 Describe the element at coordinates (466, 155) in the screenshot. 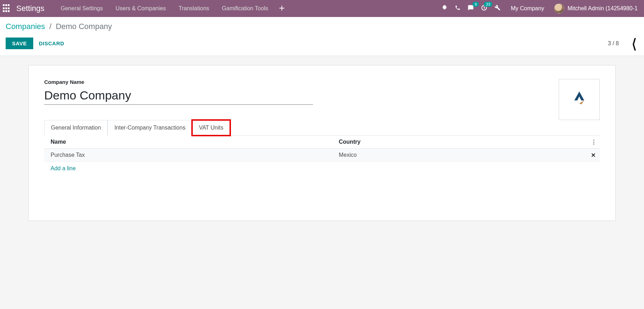

I see `cell-country: Mexico` at that location.